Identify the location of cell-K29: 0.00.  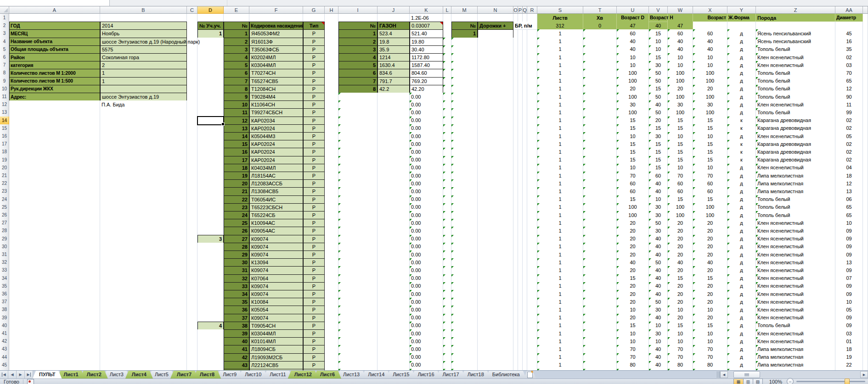
(426, 239).